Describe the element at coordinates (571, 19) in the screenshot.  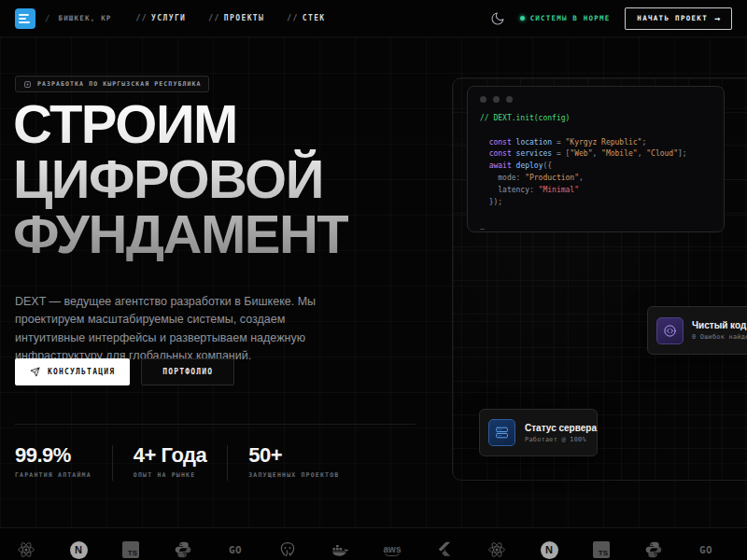
I see `status-label: СИСТЕМЫ В НОРМЕ` at that location.